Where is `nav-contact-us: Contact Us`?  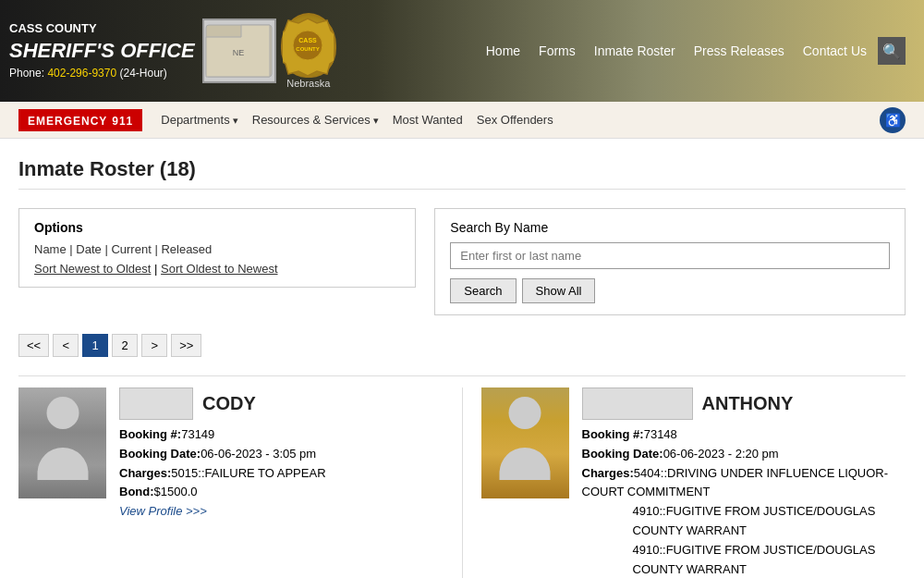
nav-contact-us: Contact Us is located at coordinates (835, 51).